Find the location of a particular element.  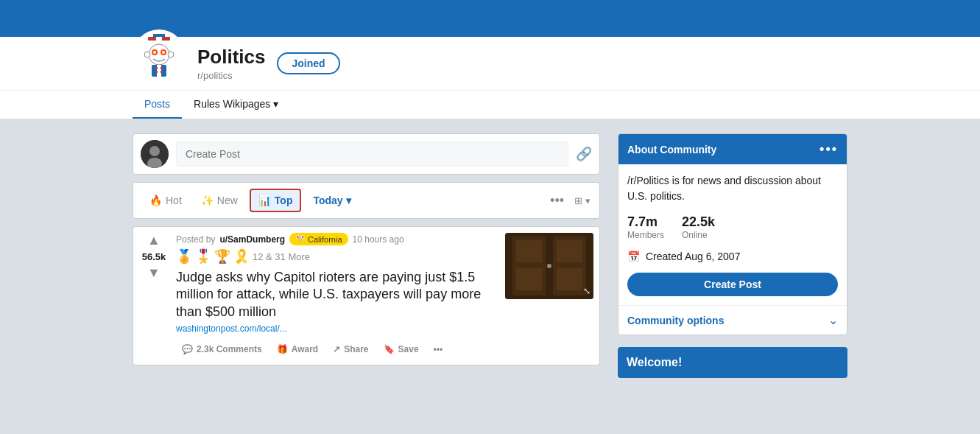

sidebar-create-post-button: Create Post is located at coordinates (733, 284).